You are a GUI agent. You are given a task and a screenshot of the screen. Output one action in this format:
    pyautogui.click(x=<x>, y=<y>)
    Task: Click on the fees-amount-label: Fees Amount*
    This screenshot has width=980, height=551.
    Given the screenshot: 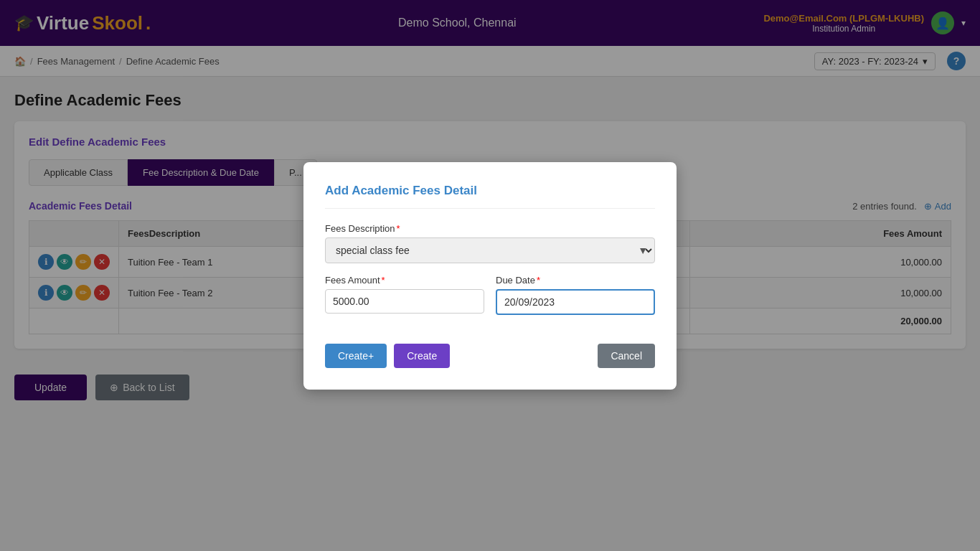 What is the action you would take?
    pyautogui.click(x=405, y=280)
    